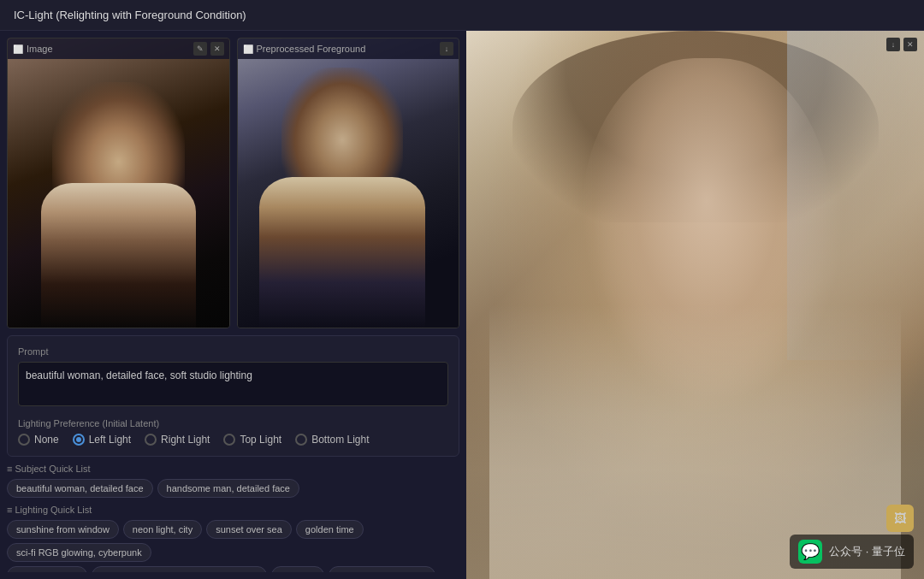 Image resolution: width=924 pixels, height=579 pixels. I want to click on radio-label-left: Left Light, so click(110, 440).